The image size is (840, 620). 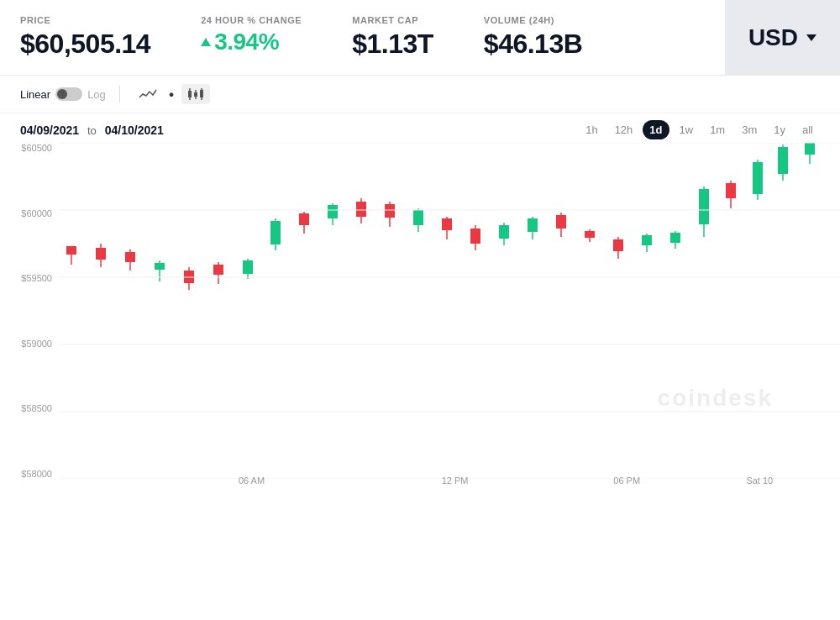 I want to click on price-value: $60,505.14, so click(x=86, y=44).